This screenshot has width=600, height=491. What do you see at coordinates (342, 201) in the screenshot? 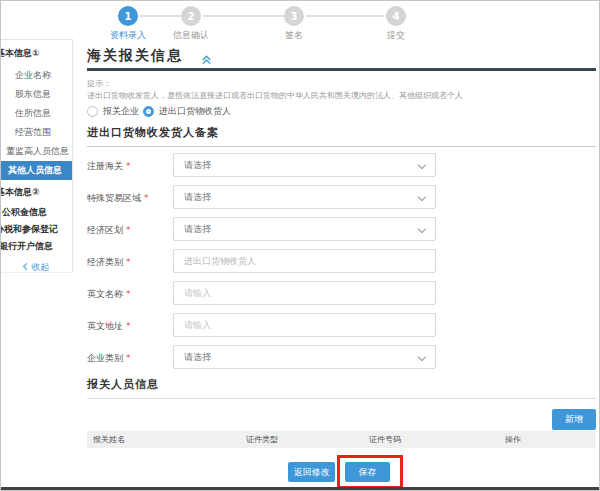
I see `form-row-special-trade-zone: 特殊贸易区域* 请选择` at bounding box center [342, 201].